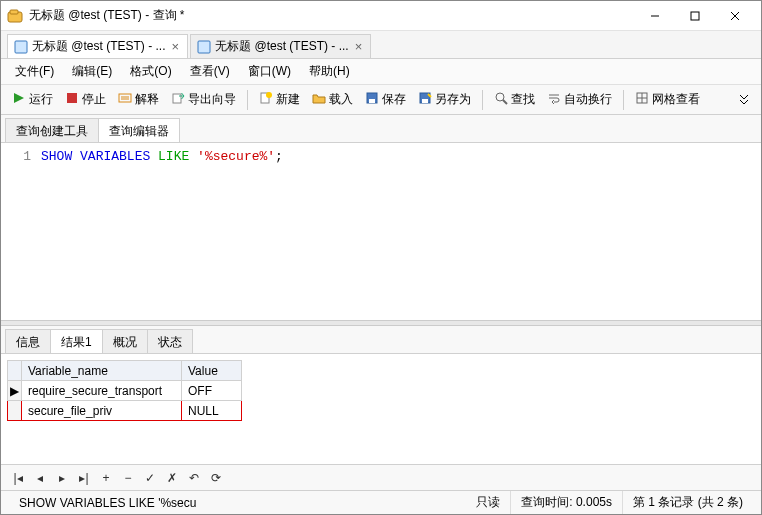 The height and width of the screenshot is (515, 762). Describe the element at coordinates (106, 478) in the screenshot. I see `add-button: +` at that location.